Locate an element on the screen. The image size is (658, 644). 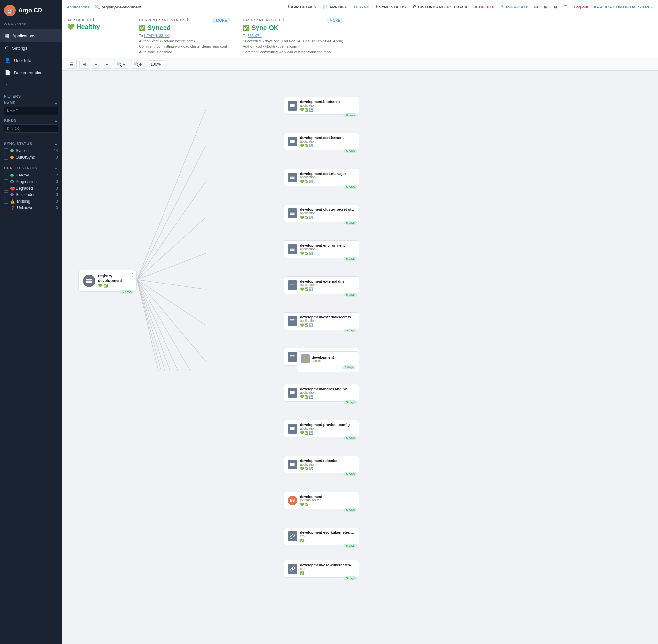
child-node-n3: development-cert-manager application 💚✅🔄… is located at coordinates (321, 178).